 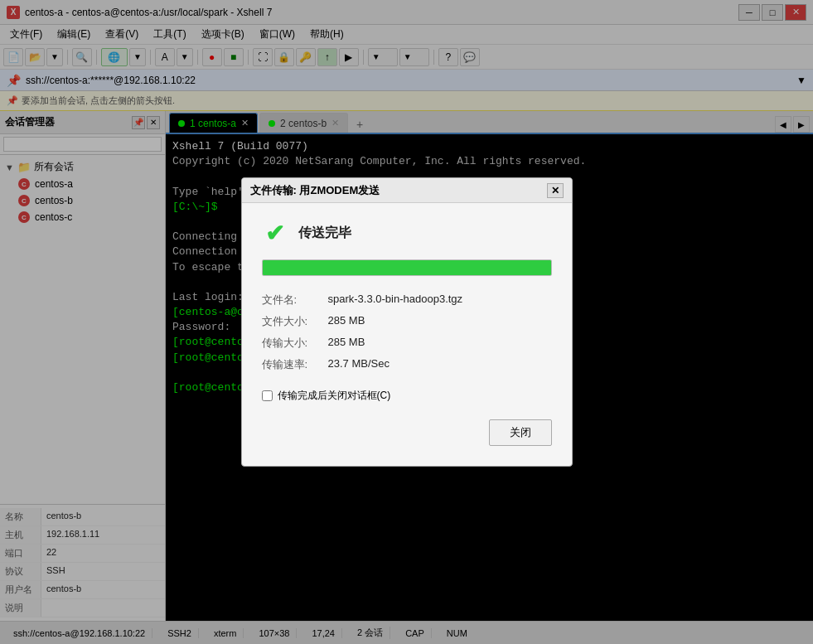 I want to click on modal-info-filesize: 文件大小: 285 MB, so click(x=407, y=322).